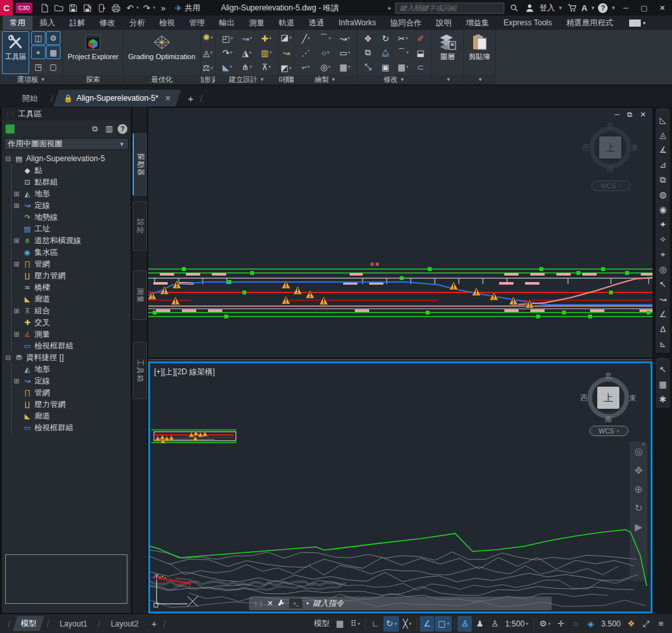 Image resolution: width=672 pixels, height=633 pixels. I want to click on pan-icon: ✥, so click(638, 471).